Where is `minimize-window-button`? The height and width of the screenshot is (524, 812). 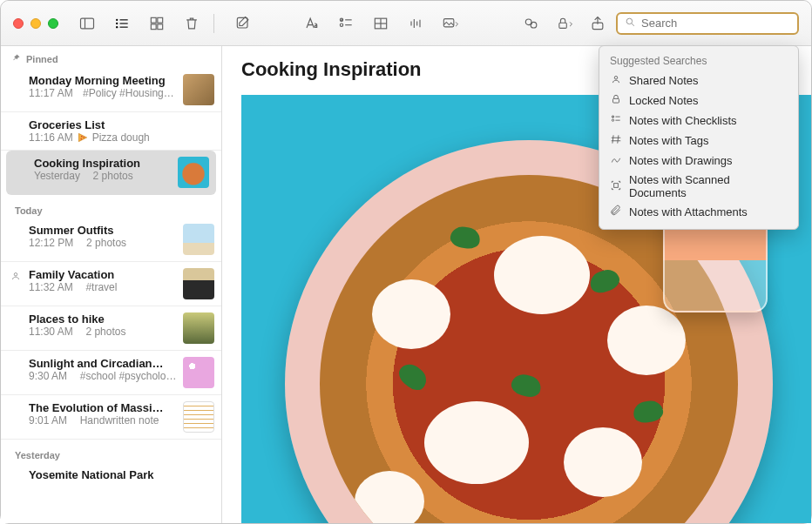 minimize-window-button is located at coordinates (36, 24).